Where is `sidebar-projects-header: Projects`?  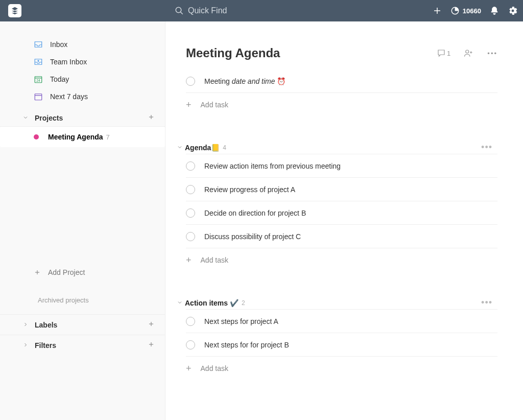 sidebar-projects-header: Projects is located at coordinates (83, 118).